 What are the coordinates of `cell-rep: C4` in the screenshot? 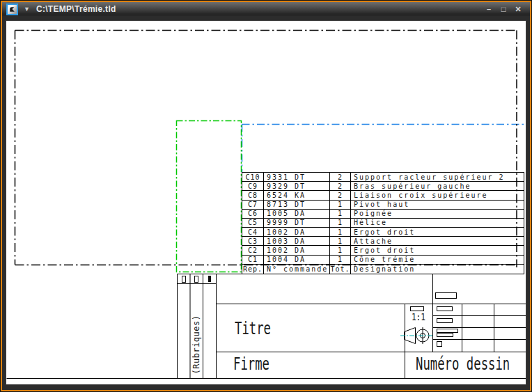 It's located at (253, 232).